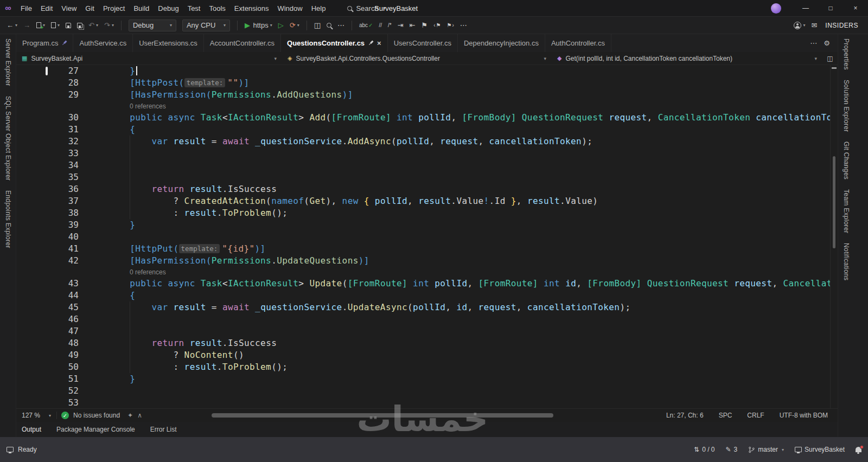 The height and width of the screenshot is (462, 868). What do you see at coordinates (12, 25) in the screenshot?
I see `navigate-back-button: ←▾` at bounding box center [12, 25].